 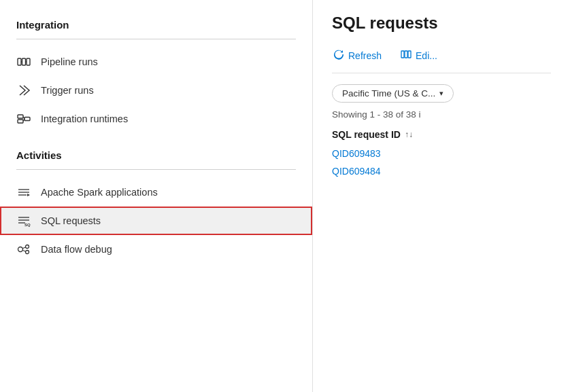 What do you see at coordinates (441, 162) in the screenshot?
I see `table-body: QID609483 QID609484` at bounding box center [441, 162].